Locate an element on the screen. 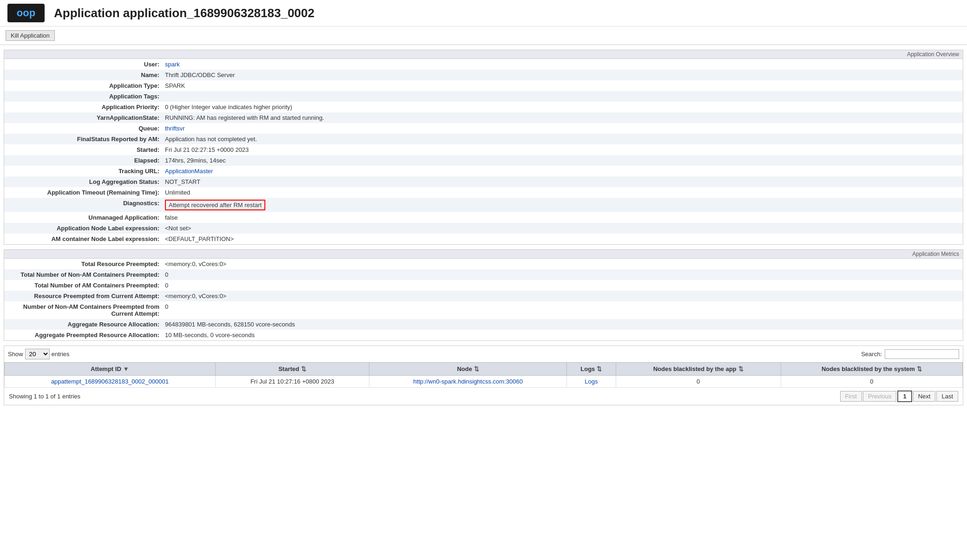 This screenshot has width=967, height=560. overview-value-16: <DEFAULT_PARTITION> is located at coordinates (562, 239).